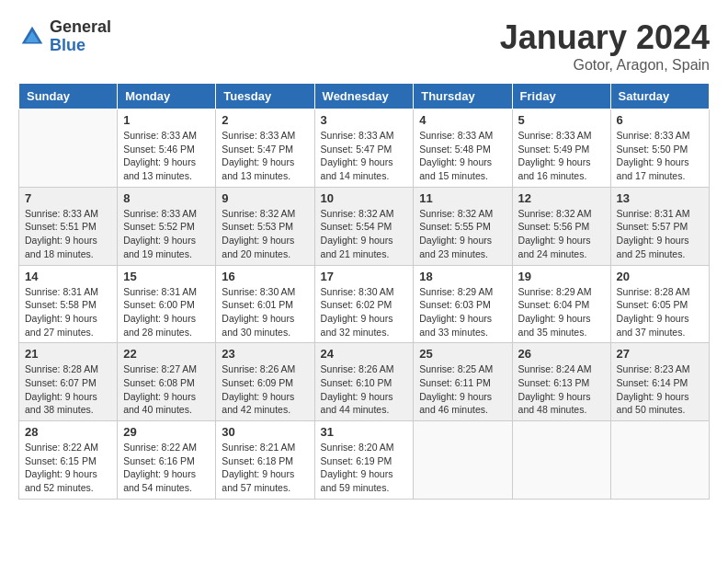 This screenshot has height=563, width=728. What do you see at coordinates (463, 149) in the screenshot?
I see `calendar-cell: 4Sunrise: 8:33 AMSunset: 5:48 PMDaylight…` at bounding box center [463, 149].